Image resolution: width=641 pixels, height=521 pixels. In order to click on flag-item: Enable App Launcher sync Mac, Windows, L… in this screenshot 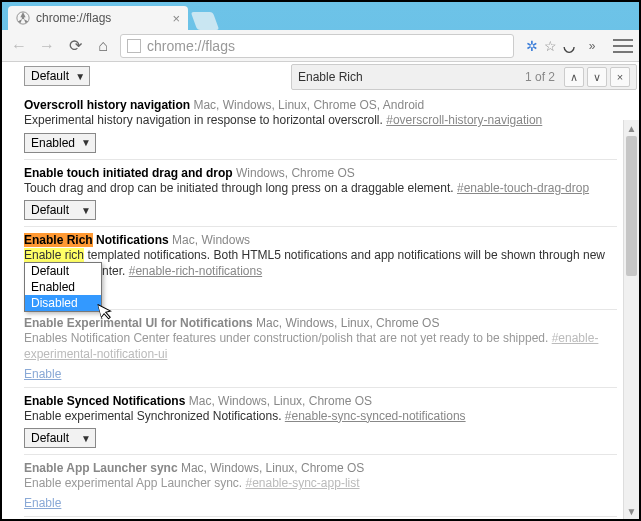, I will do `click(320, 486)`.